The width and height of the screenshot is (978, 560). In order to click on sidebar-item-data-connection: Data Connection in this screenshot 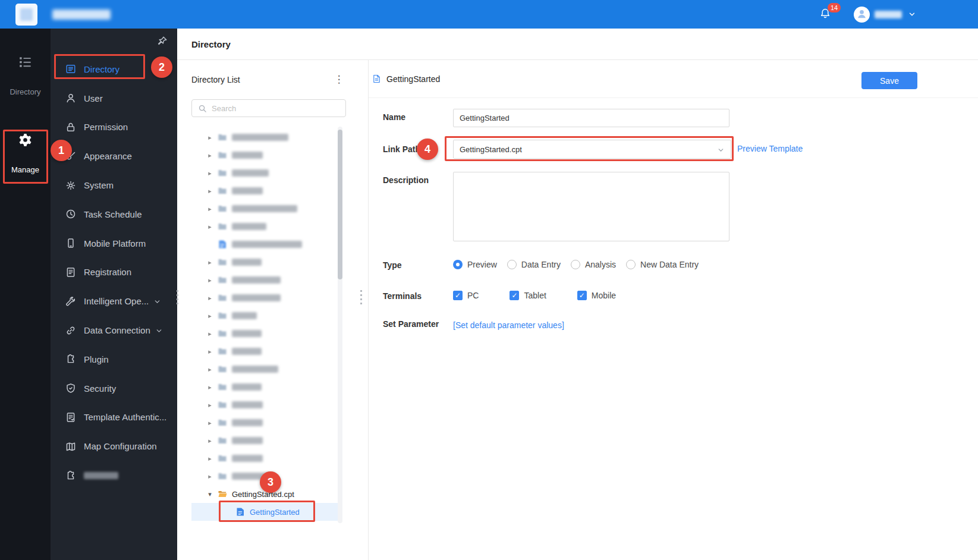, I will do `click(114, 331)`.